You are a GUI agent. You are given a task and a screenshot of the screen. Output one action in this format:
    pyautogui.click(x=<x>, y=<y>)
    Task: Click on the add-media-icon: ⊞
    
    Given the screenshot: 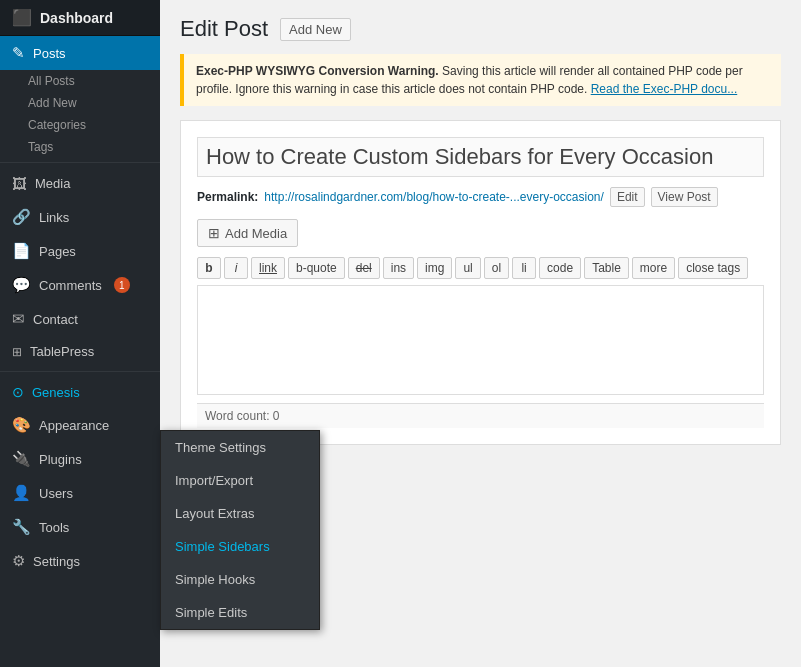 What is the action you would take?
    pyautogui.click(x=214, y=233)
    